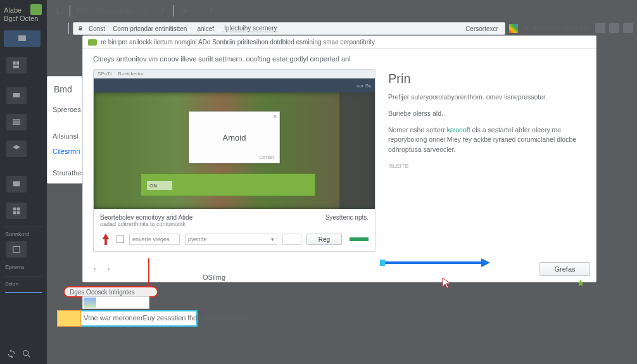  What do you see at coordinates (65, 151) in the screenshot?
I see `panel-item-2: Cilesrmri` at bounding box center [65, 151].